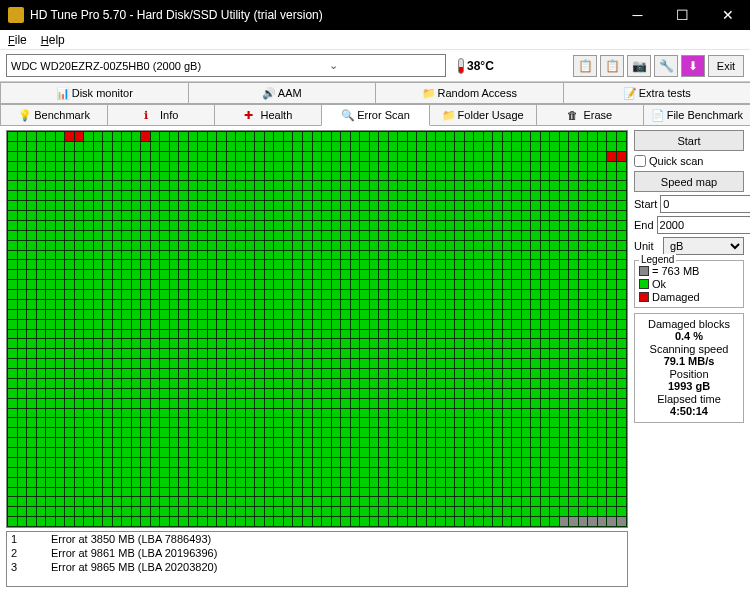 This screenshot has width=750, height=593. Describe the element at coordinates (666, 66) in the screenshot. I see `toolbar-options-button: 🔧` at that location.